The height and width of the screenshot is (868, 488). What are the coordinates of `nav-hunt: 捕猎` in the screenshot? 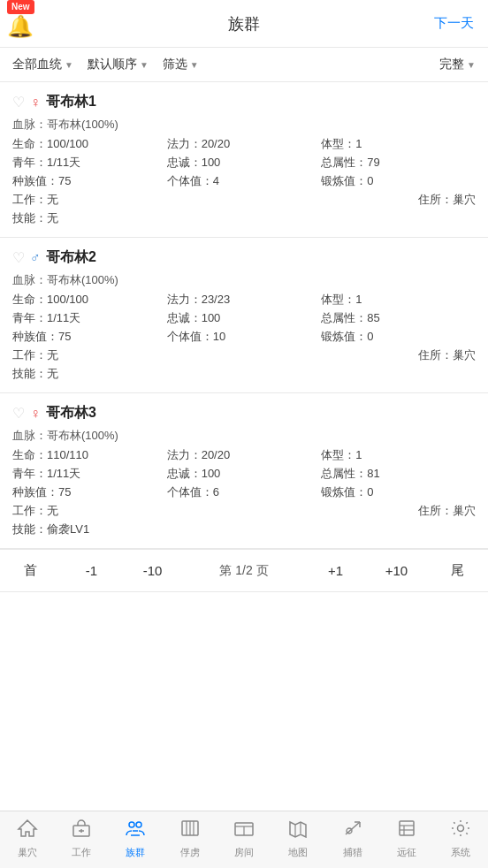 It's located at (353, 839).